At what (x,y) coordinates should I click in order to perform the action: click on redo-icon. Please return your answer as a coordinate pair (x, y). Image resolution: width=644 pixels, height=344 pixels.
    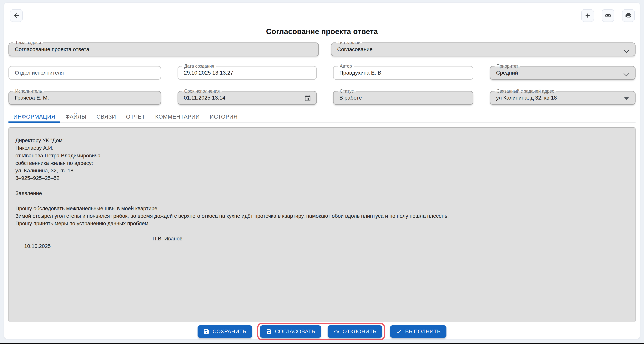
    Looking at the image, I should click on (336, 332).